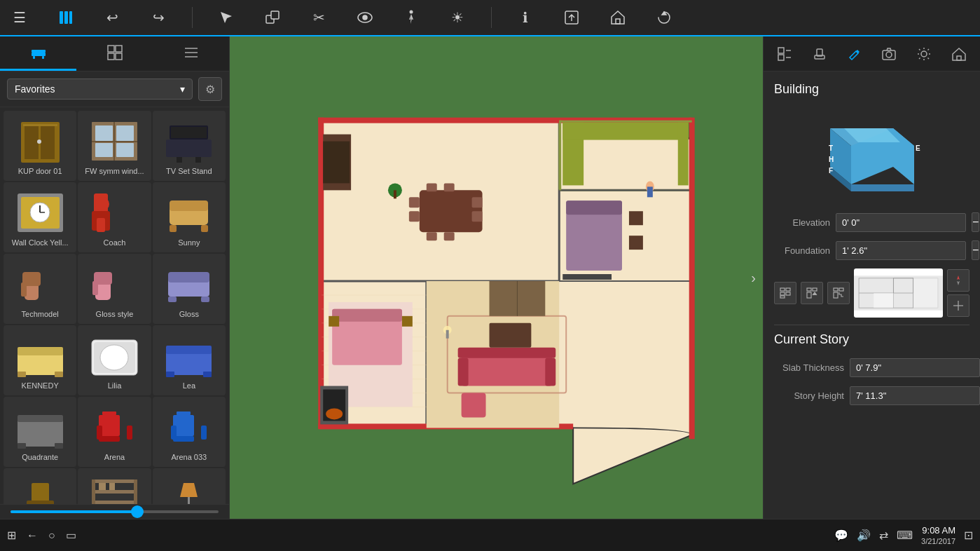  I want to click on elevation-row: Elevation − +, so click(871, 222).